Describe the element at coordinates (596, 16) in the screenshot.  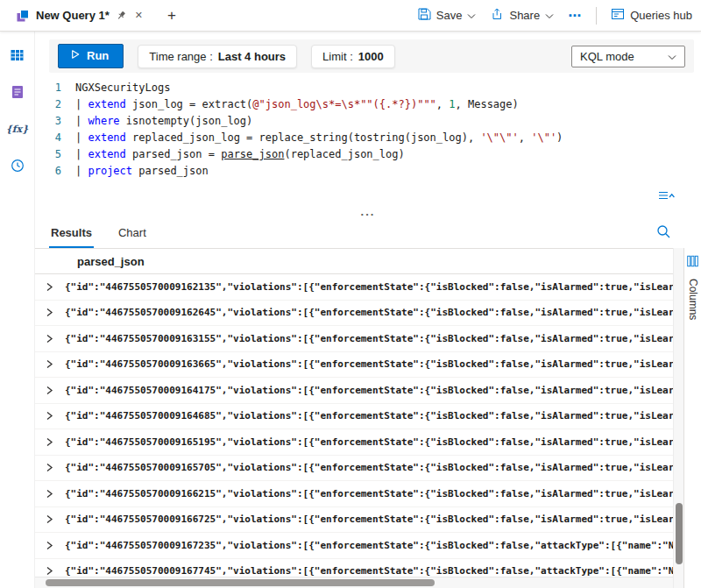
I see `divider` at that location.